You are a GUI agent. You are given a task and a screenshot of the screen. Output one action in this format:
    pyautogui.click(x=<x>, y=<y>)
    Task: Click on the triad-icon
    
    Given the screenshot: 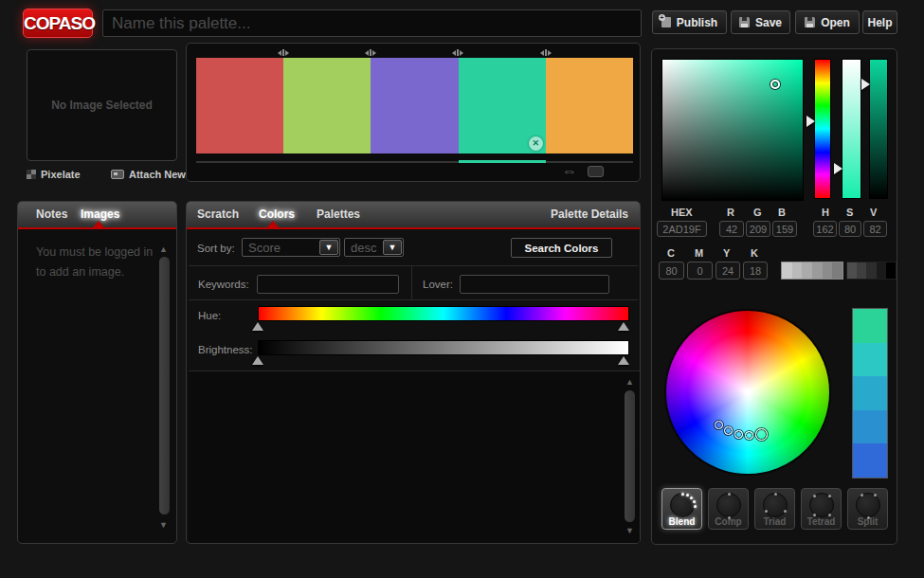 What is the action you would take?
    pyautogui.click(x=775, y=505)
    